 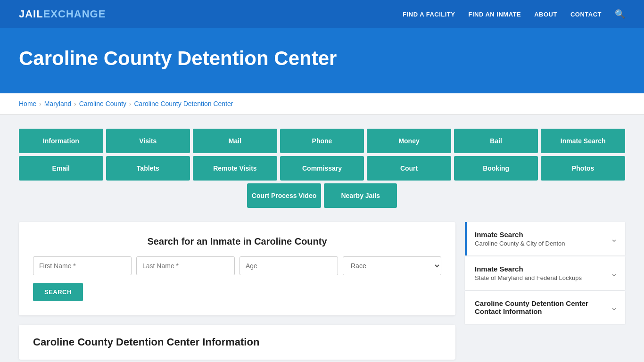 What do you see at coordinates (586, 14) in the screenshot?
I see `nav-contact: CONTACT` at bounding box center [586, 14].